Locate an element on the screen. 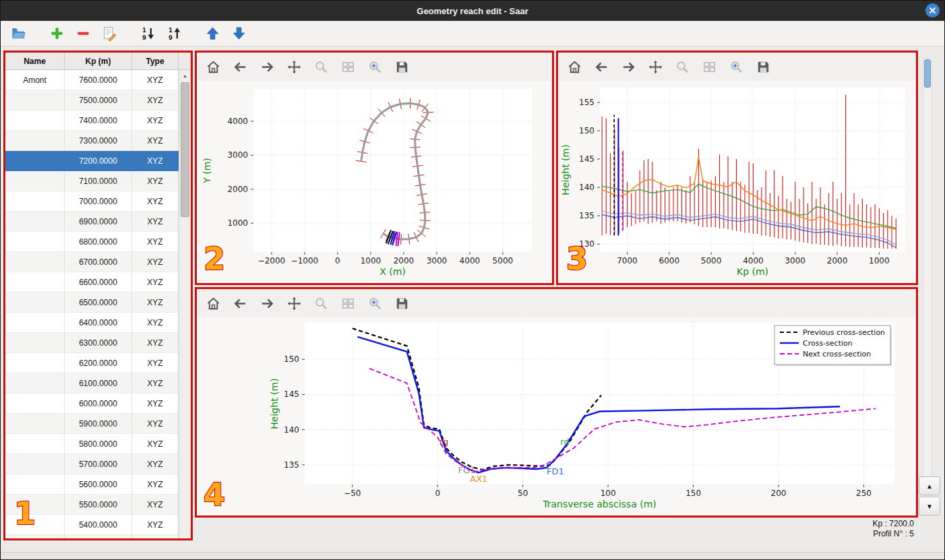 The height and width of the screenshot is (560, 945). delete-profile-button is located at coordinates (83, 34).